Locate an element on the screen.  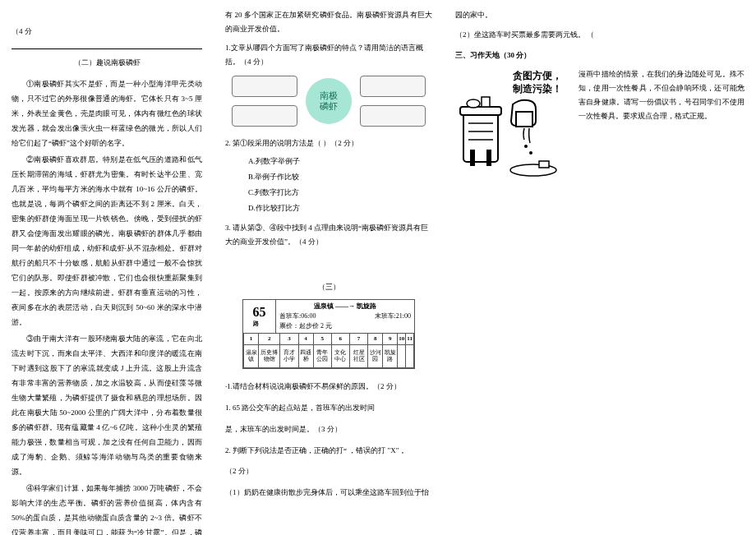
stop-num: 11 is located at coordinates (410, 339).